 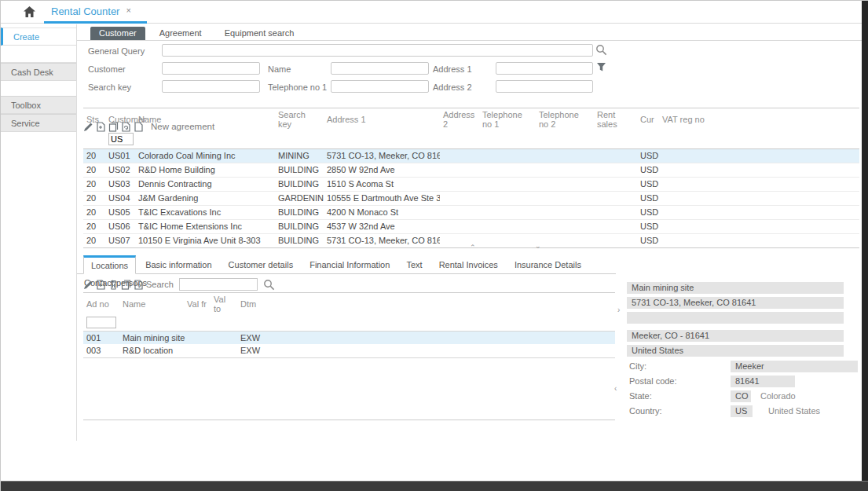 What do you see at coordinates (616, 388) in the screenshot?
I see `collapse-left-icon: ‹` at bounding box center [616, 388].